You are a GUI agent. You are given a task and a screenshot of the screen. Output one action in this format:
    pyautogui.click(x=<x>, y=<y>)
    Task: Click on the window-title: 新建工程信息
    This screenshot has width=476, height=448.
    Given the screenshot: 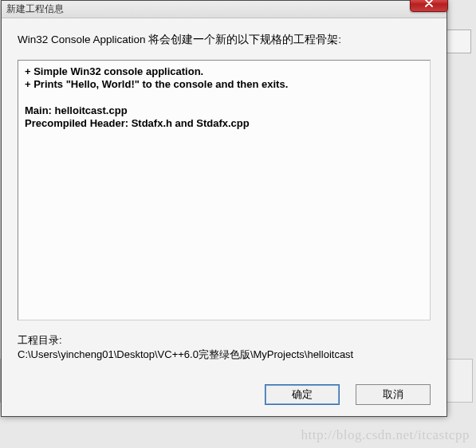 What is the action you would take?
    pyautogui.click(x=35, y=10)
    